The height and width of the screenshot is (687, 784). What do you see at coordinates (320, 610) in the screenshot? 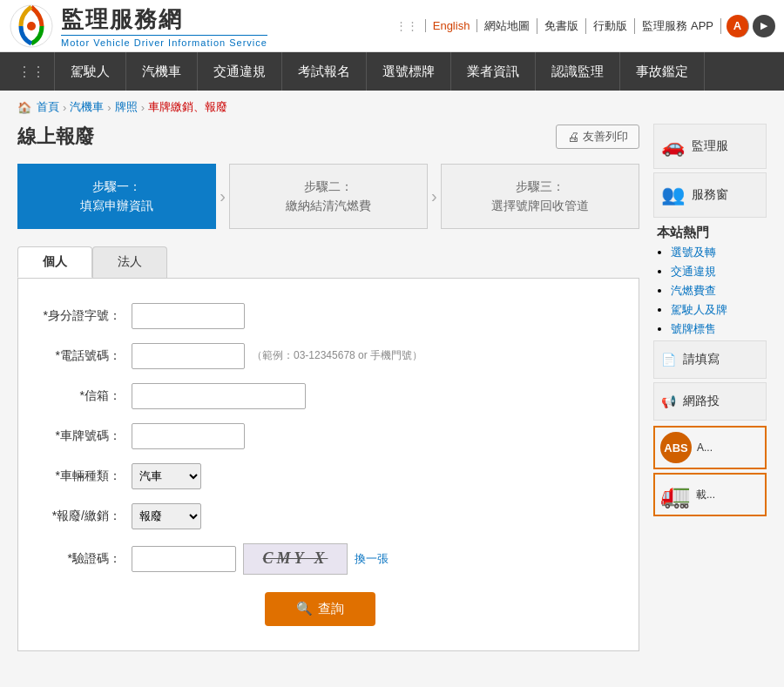
I see `submit-row: 🔍 查詢` at bounding box center [320, 610].